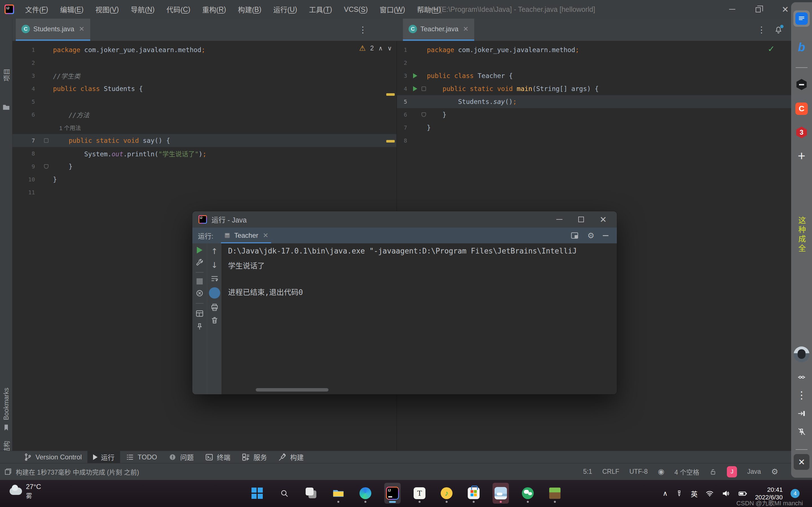 The height and width of the screenshot is (507, 812). Describe the element at coordinates (419, 319) in the screenshot. I see `run-console: D:\Java\jdk-17.0.1\bin\java.exe "-javaag…` at that location.